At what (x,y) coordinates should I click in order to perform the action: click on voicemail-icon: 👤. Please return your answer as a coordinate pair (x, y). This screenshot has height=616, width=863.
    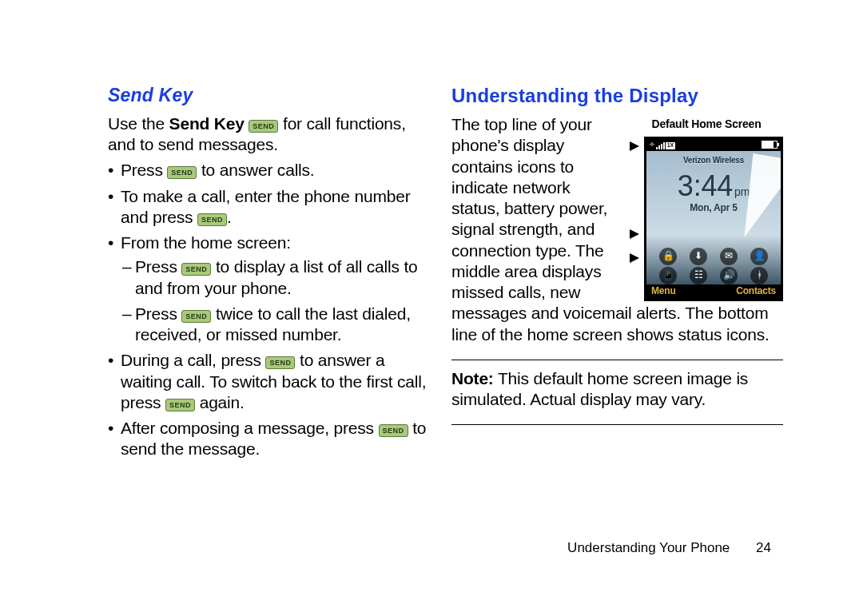
    Looking at the image, I should click on (759, 256).